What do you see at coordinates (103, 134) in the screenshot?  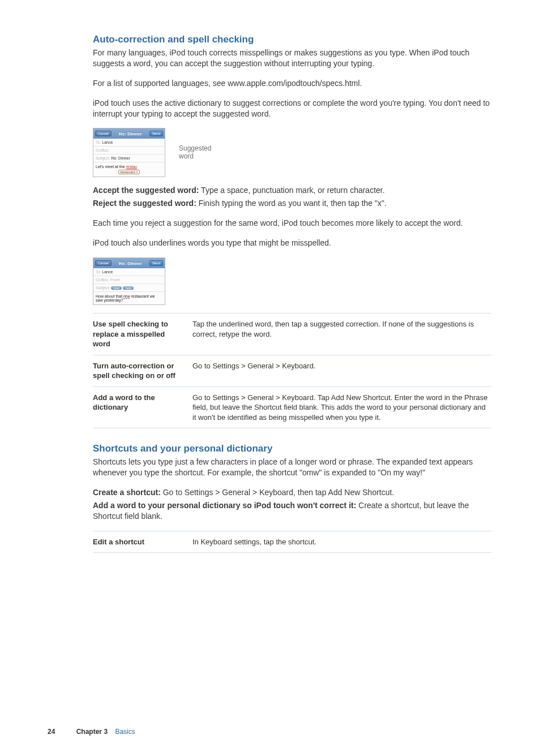 I see `cancel-button: Cancel` at bounding box center [103, 134].